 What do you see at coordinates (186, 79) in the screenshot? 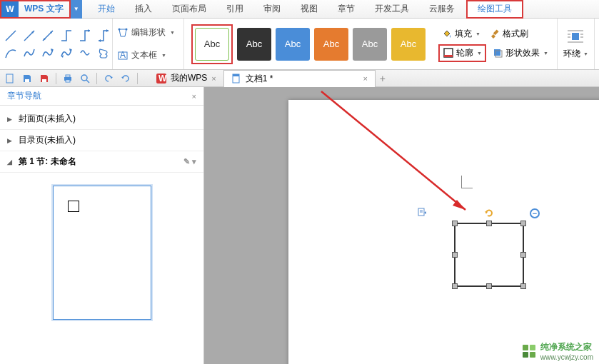
I see `tab-my-wps: W 我的WPS ×` at bounding box center [186, 79].